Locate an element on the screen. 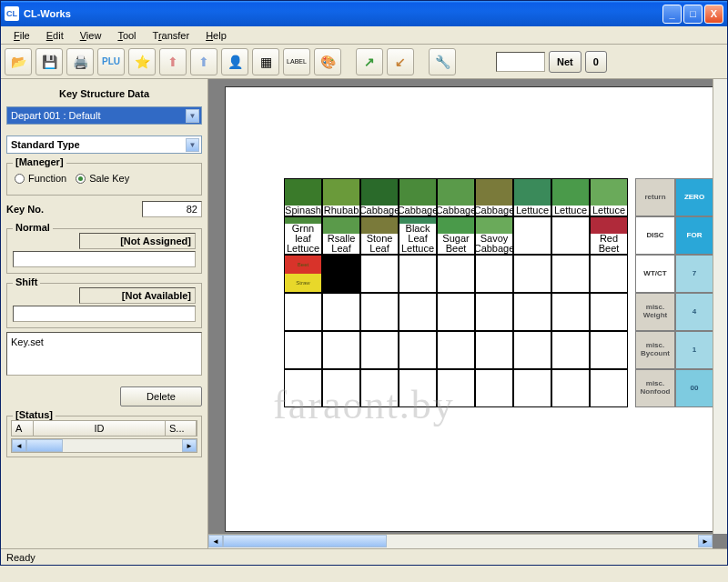 This screenshot has width=728, height=582. star-icon: ⭐ is located at coordinates (142, 62).